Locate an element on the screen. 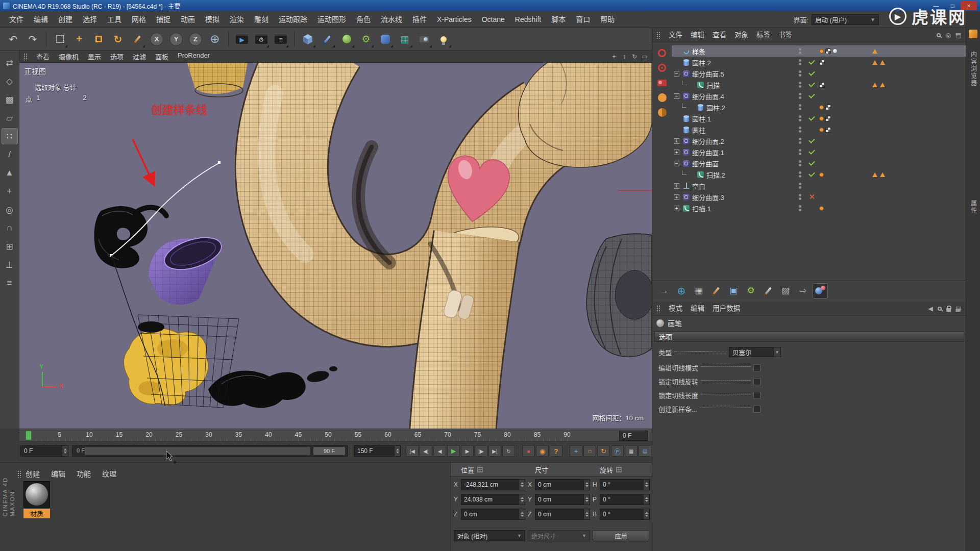 This screenshot has width=980, height=551. hatch-icon: ▨ is located at coordinates (786, 291).